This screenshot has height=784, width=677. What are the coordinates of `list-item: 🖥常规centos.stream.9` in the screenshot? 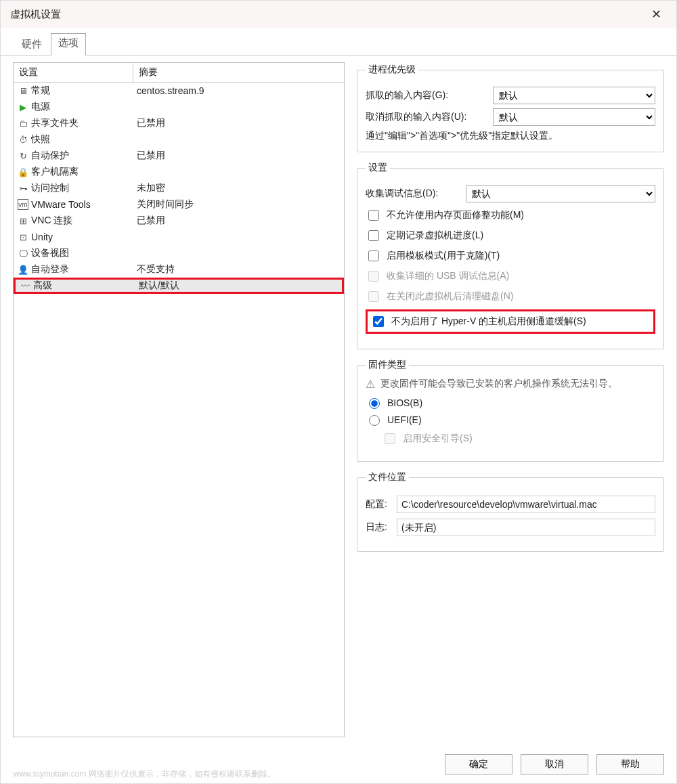 It's located at (179, 91).